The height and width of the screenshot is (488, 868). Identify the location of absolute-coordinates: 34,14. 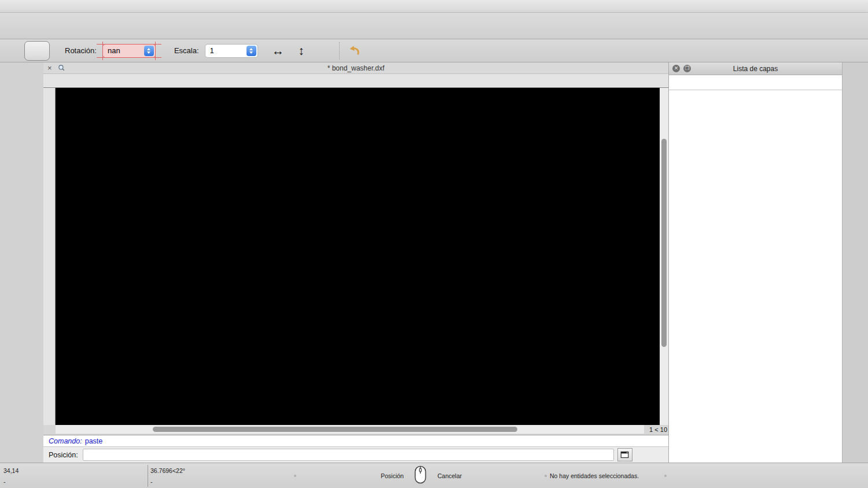
(11, 471).